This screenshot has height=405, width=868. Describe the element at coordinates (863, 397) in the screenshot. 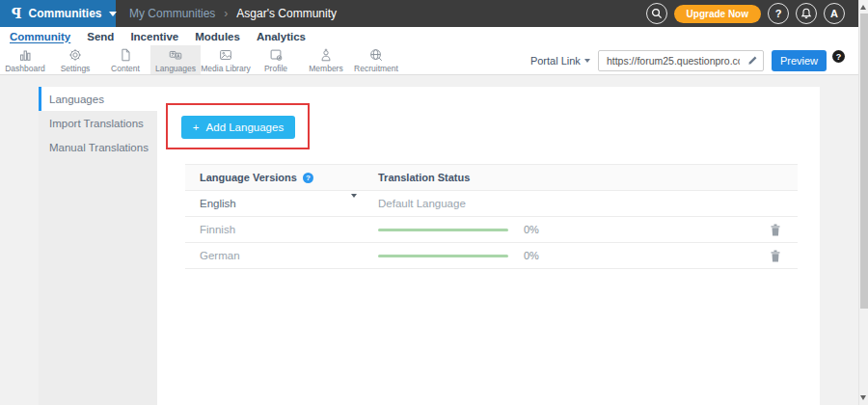

I see `scroll-down-arrow-icon` at that location.